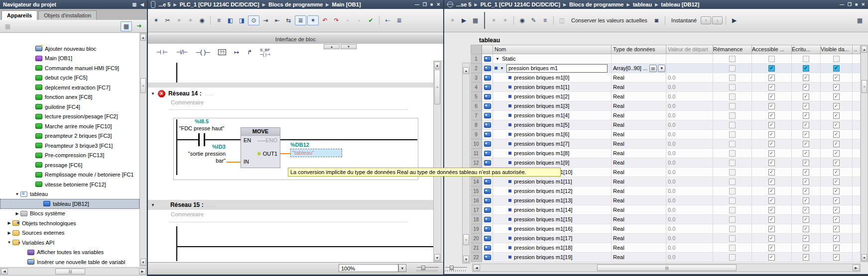 The width and height of the screenshot is (868, 276). Describe the element at coordinates (665, 220) in the screenshot. I see `table-row: 18 pression briques m1[15] Real ▤ ▼` at that location.